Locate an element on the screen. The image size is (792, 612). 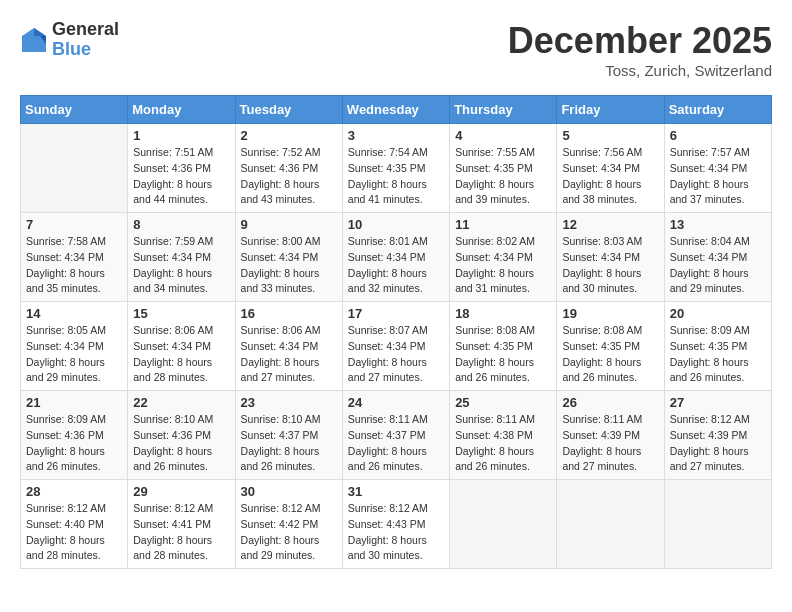
day-info: Sunrise: 7:51 AM Sunset: 4:36 PM Dayligh… is located at coordinates (181, 176).